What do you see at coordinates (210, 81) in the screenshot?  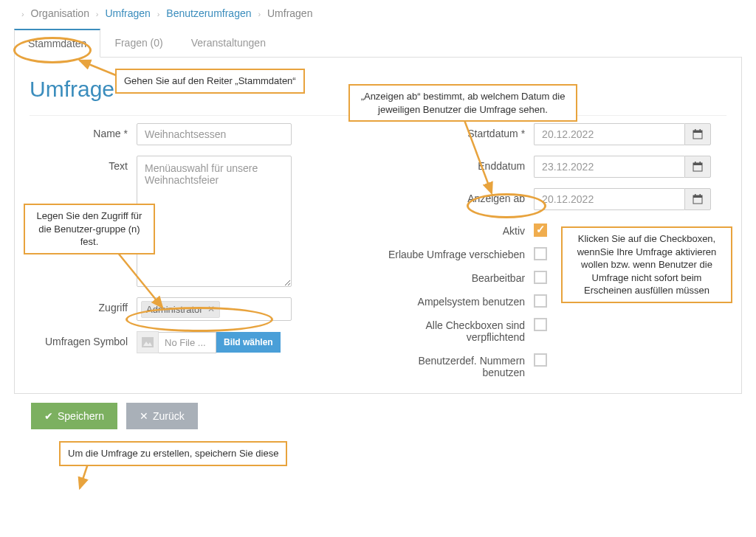 I see `callout-stammdaten: Gehen Sie auf den Reiter „Stammdaten“` at bounding box center [210, 81].